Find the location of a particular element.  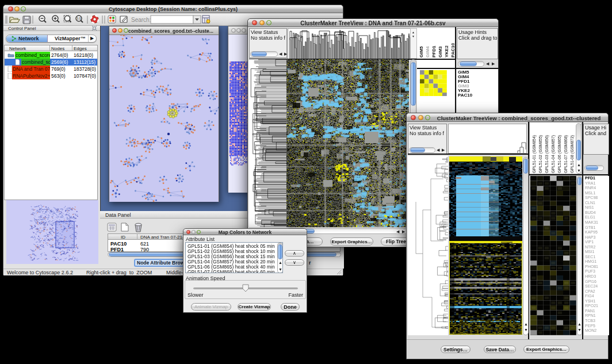

svg-text: PAC10 is located at coordinates (453, 50).